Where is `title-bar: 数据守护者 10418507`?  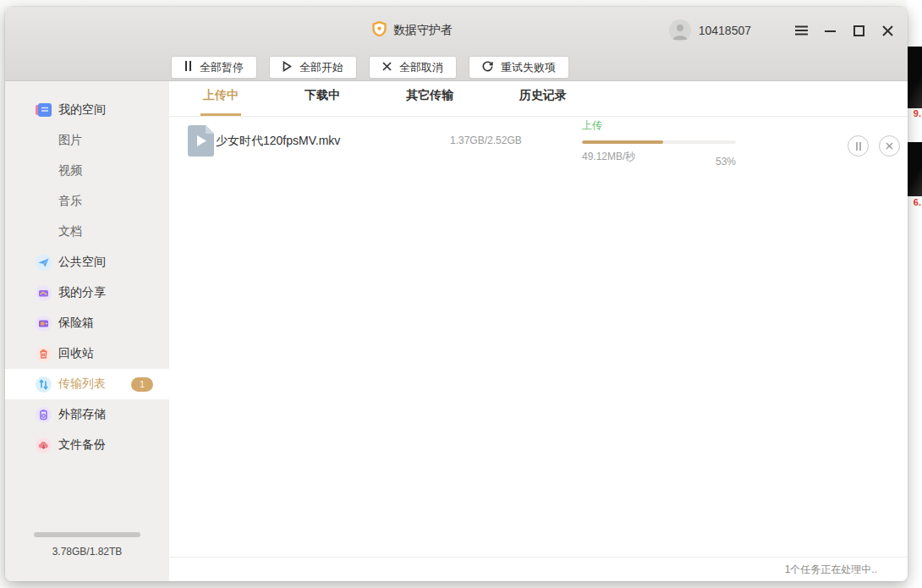 title-bar: 数据守护者 10418507 is located at coordinates (457, 30).